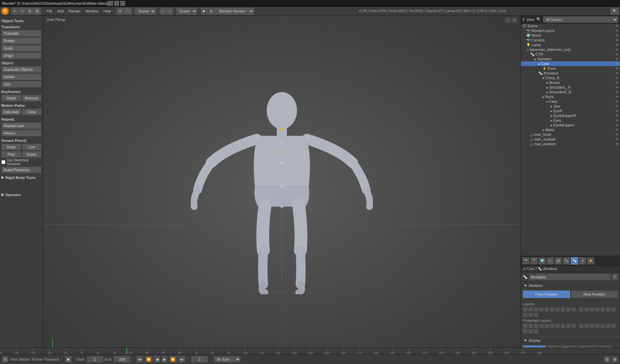  I want to click on constraints-icon: 🔗, so click(558, 261).